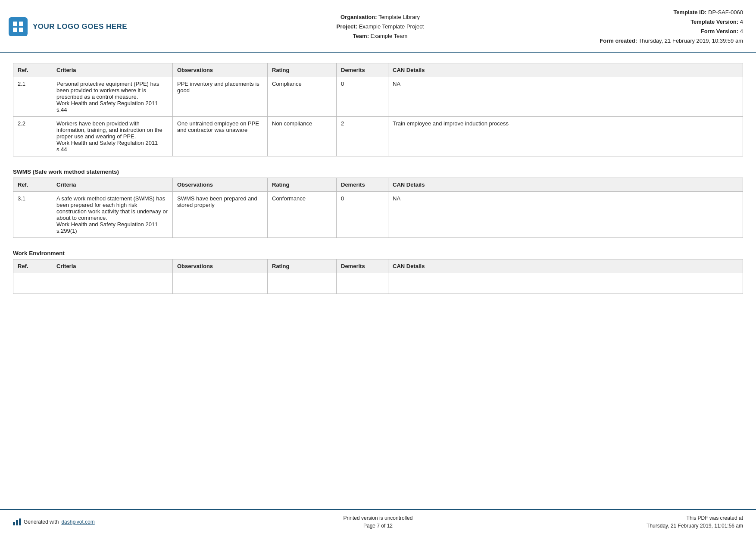 Image resolution: width=756 pixels, height=534 pixels. I want to click on cell-observations-2-1: PPE inventory and placements is good, so click(220, 97).